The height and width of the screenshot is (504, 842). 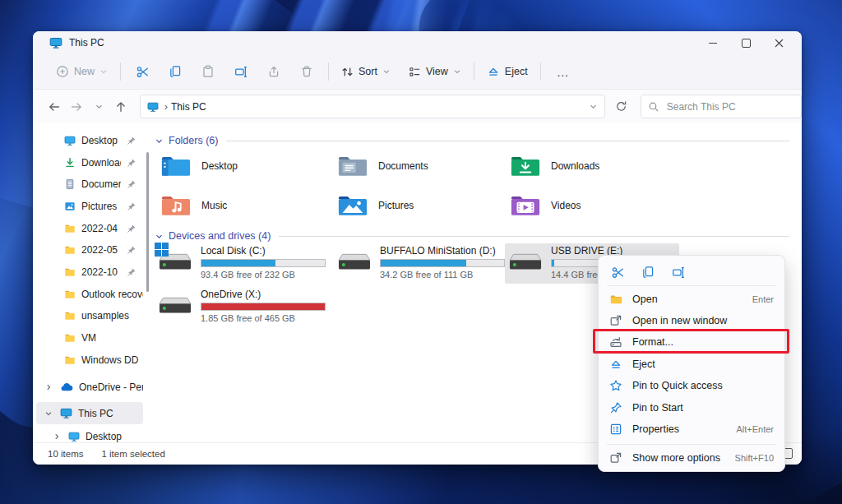 What do you see at coordinates (90, 163) in the screenshot?
I see `sidebar-item-downloads: Downloads` at bounding box center [90, 163].